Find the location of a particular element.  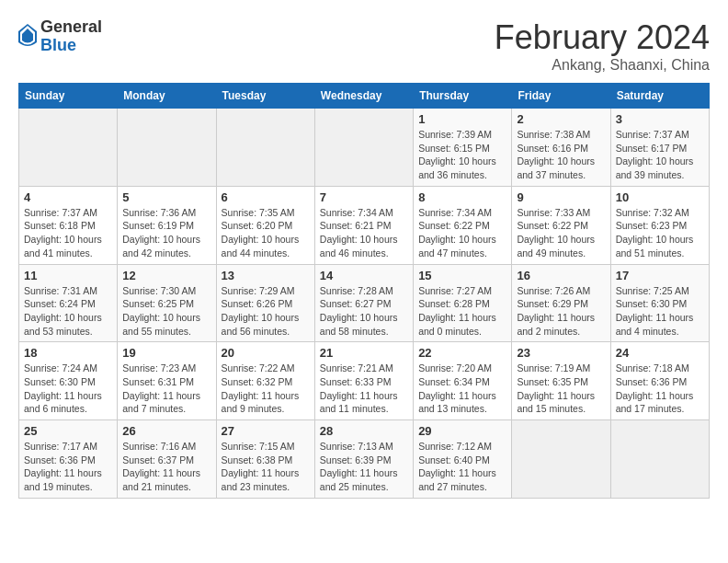

calendar-cell: 13Sunrise: 7:29 AM Sunset: 6:26 PM Dayli… is located at coordinates (265, 304).